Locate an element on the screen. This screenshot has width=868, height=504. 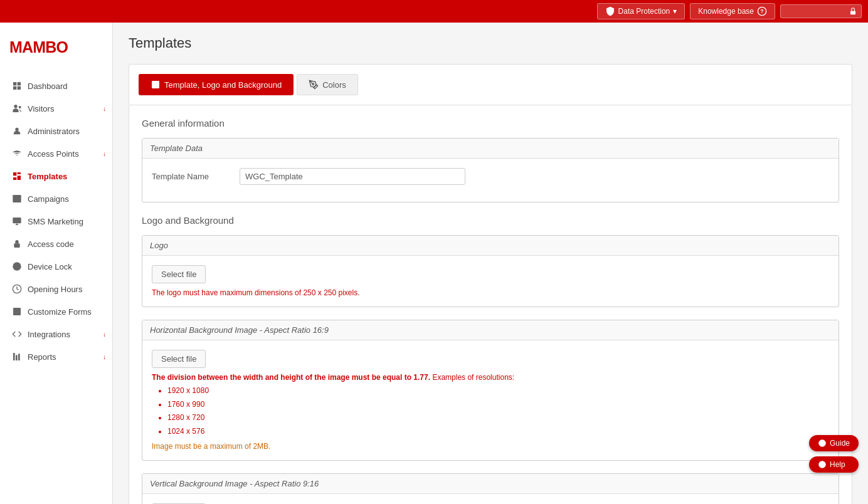
sidebar-item-device-lock: Device Lock is located at coordinates (56, 266).